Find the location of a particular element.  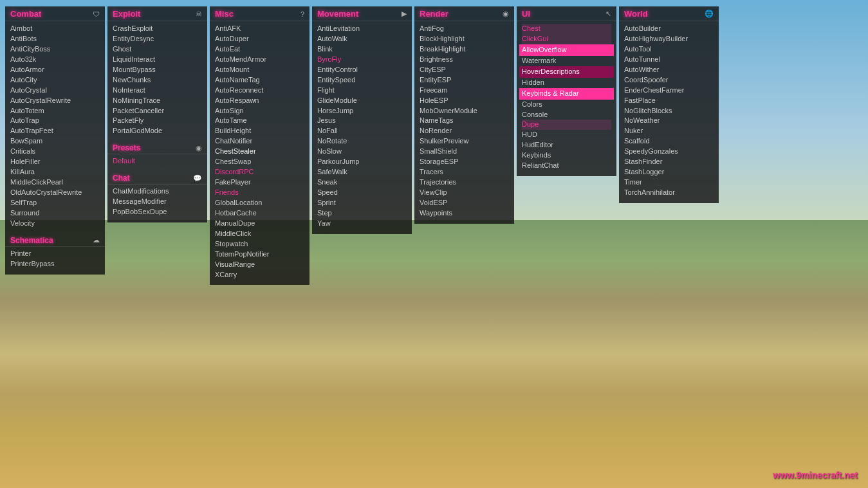

list-item: VisualRange is located at coordinates (260, 265).